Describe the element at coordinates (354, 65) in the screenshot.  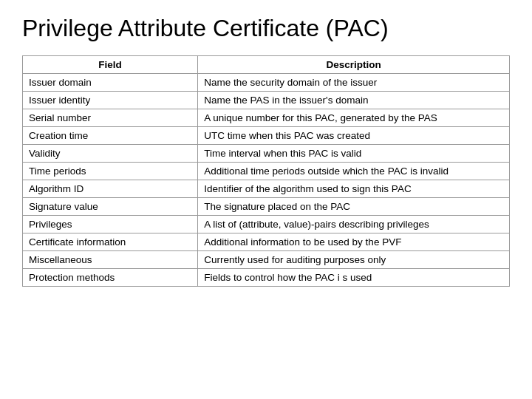
I see `description-header: Description` at that location.